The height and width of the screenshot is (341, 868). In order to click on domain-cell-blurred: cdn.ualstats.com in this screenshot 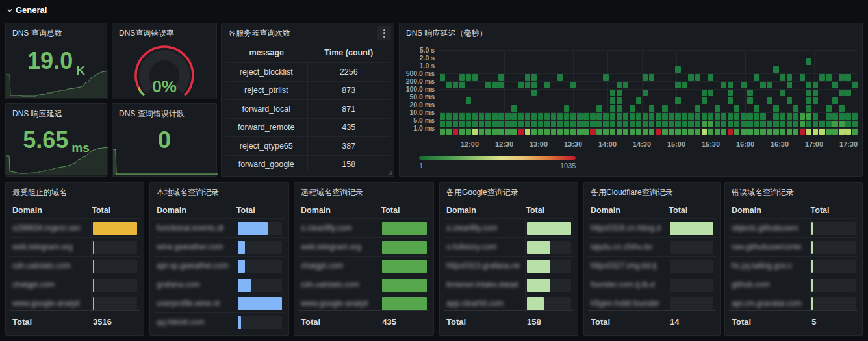, I will do `click(330, 284)`.